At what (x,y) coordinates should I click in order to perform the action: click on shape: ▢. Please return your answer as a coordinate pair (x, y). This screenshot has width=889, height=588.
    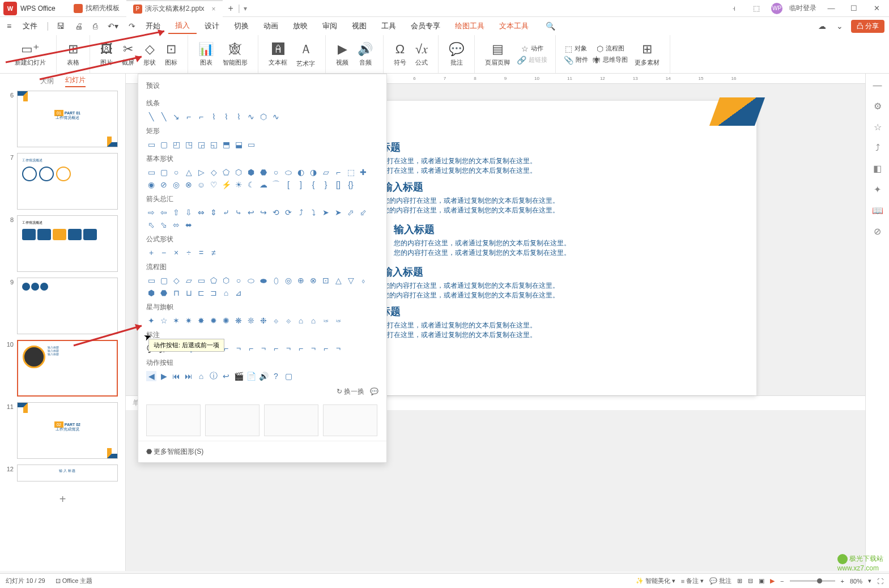
    Looking at the image, I should click on (164, 172).